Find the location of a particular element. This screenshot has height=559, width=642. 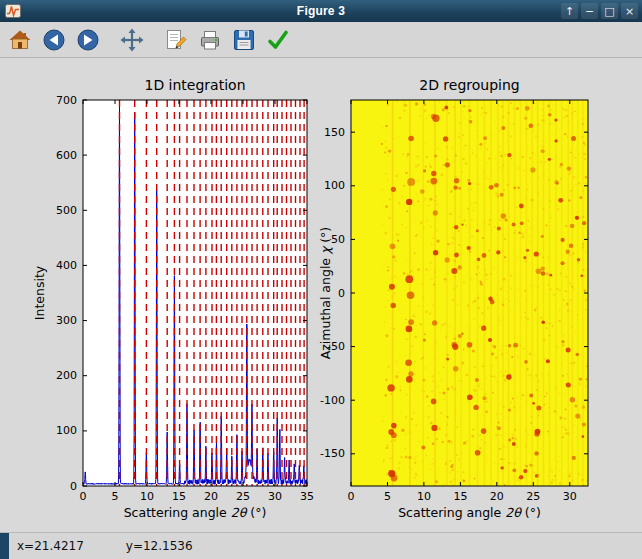

svg-text: 500 is located at coordinates (66, 210).